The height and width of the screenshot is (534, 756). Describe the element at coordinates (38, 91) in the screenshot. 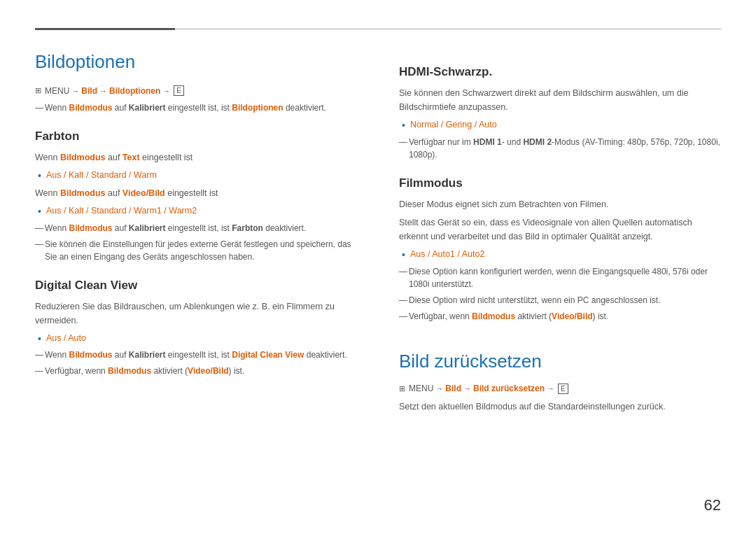

I see `menu-icon: ⊞` at that location.